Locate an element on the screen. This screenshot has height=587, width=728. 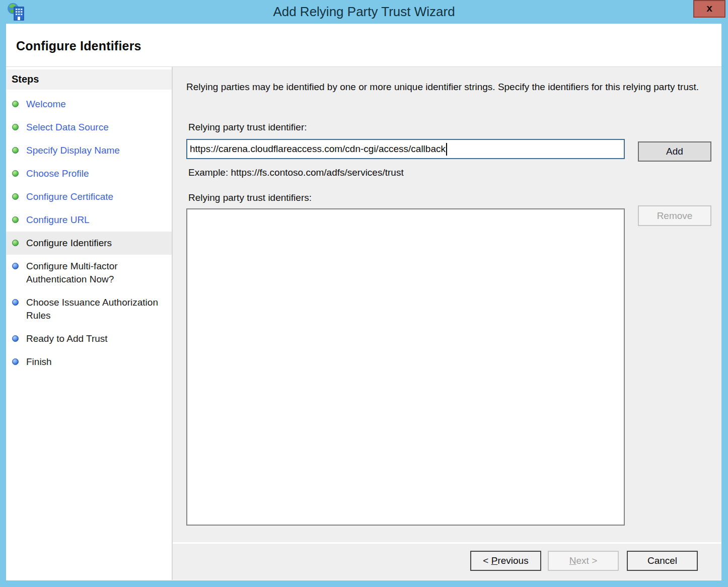
step-label: Welcome is located at coordinates (46, 104).